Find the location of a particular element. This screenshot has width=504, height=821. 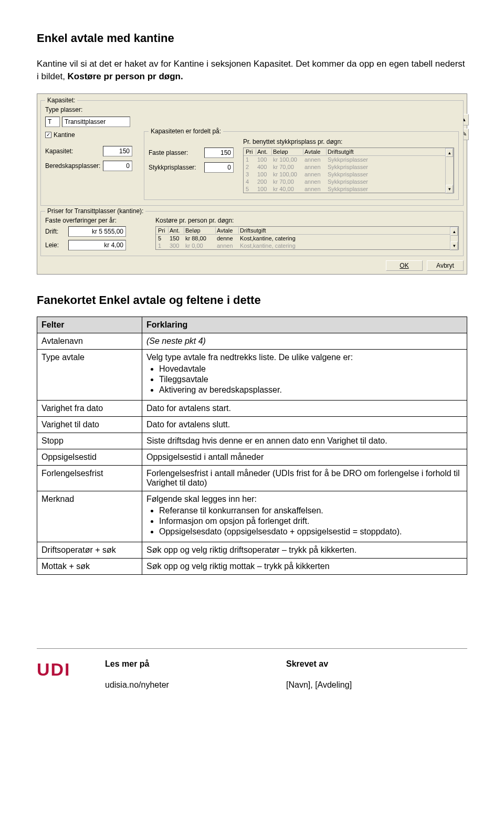

kantine-label: Kantine is located at coordinates (64, 135).